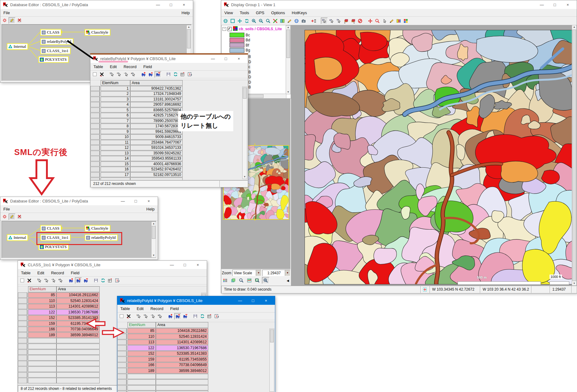 This screenshot has height=392, width=577. I want to click on pan-icon, so click(370, 21).